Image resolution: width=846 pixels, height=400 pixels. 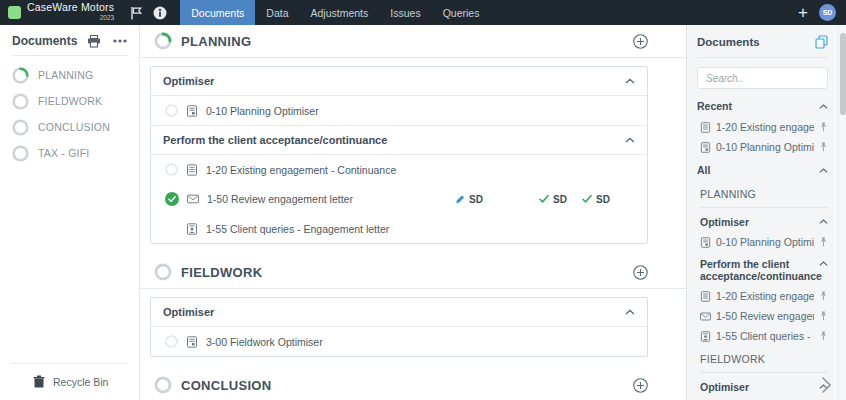 What do you see at coordinates (762, 242) in the screenshot?
I see `tree-item: 0-10 Planning Optimiser` at bounding box center [762, 242].